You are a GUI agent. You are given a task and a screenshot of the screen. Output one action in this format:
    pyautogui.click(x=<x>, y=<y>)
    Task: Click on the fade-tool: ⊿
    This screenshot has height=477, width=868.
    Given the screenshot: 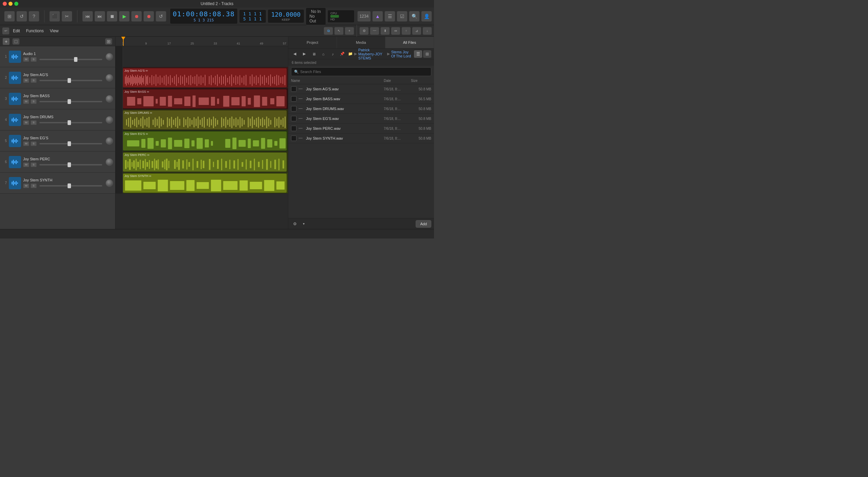 What is the action you would take?
    pyautogui.click(x=417, y=31)
    